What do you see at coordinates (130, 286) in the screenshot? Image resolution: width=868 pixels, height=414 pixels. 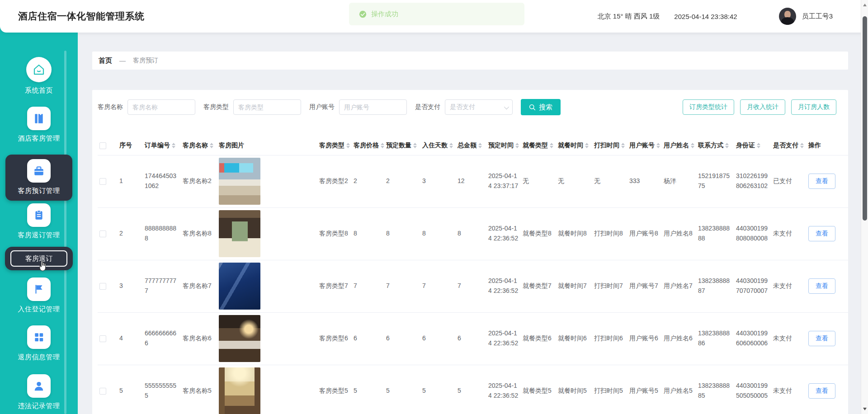 I see `cell-index: 3` at bounding box center [130, 286].